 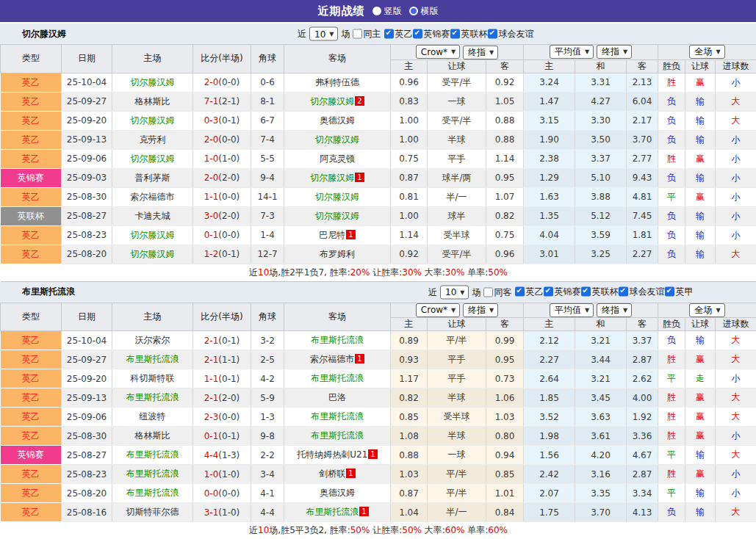 What do you see at coordinates (456, 530) in the screenshot?
I see `summary-value: 60%` at bounding box center [456, 530].